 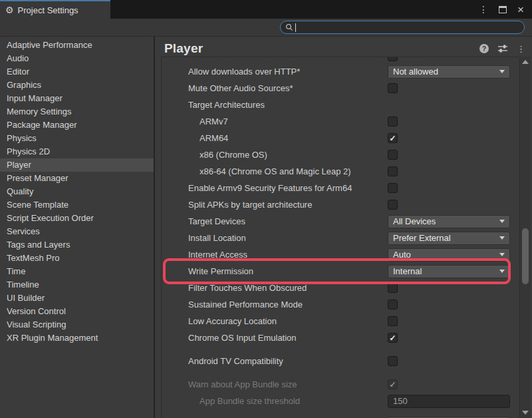 I want to click on settings-row: Target Devices All Devices, so click(x=340, y=221).